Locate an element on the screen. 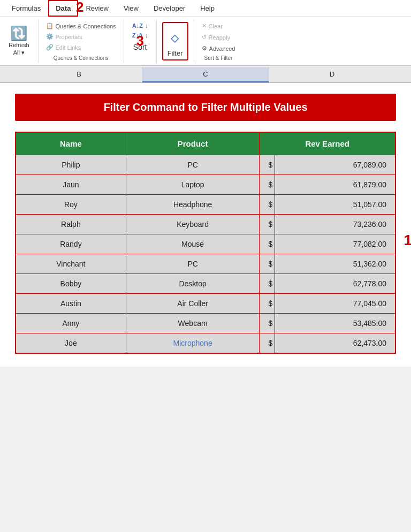 This screenshot has height=532, width=411. tab-developer: Developer is located at coordinates (169, 9).